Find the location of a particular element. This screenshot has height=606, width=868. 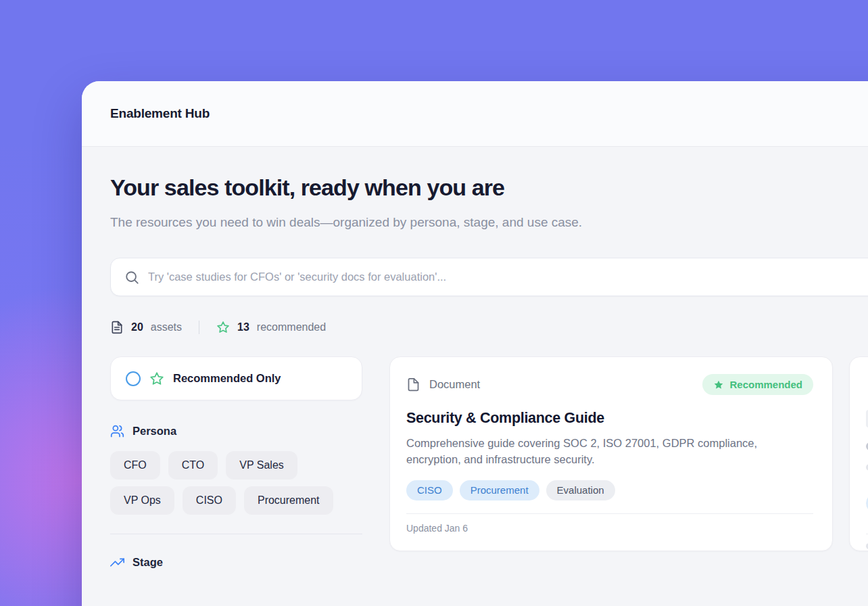

star-filled-icon is located at coordinates (719, 385).